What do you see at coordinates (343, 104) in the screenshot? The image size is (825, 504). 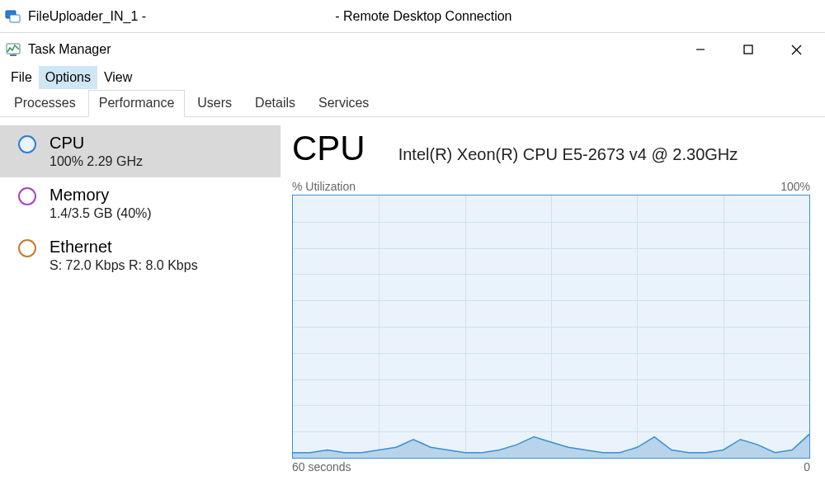 I see `tab-services: Services` at bounding box center [343, 104].